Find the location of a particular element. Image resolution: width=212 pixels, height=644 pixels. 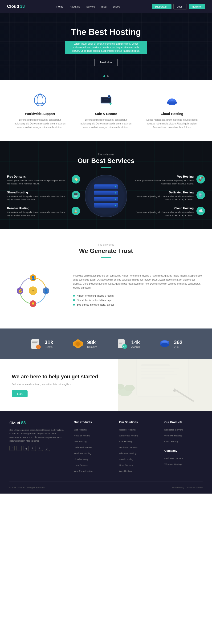

cta-title: We are here to help you get started is located at coordinates (59, 377).